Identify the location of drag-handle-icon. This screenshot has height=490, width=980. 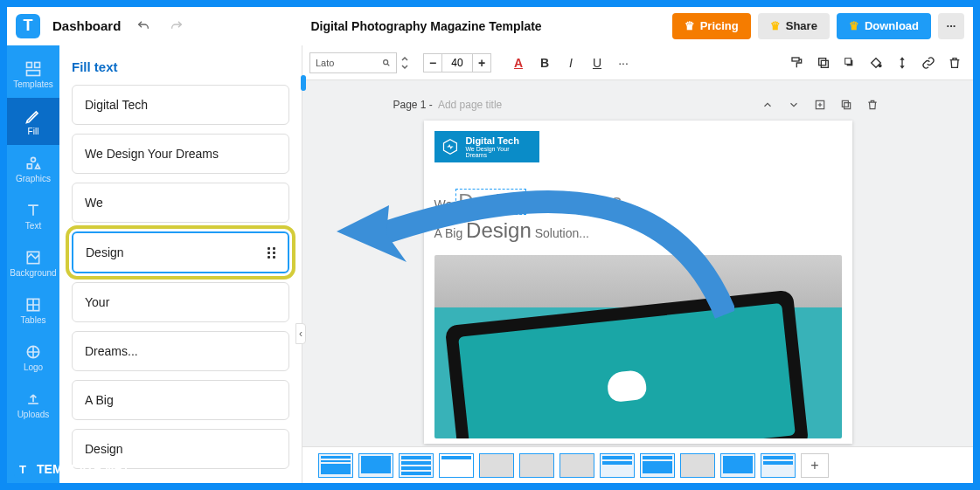
(271, 253).